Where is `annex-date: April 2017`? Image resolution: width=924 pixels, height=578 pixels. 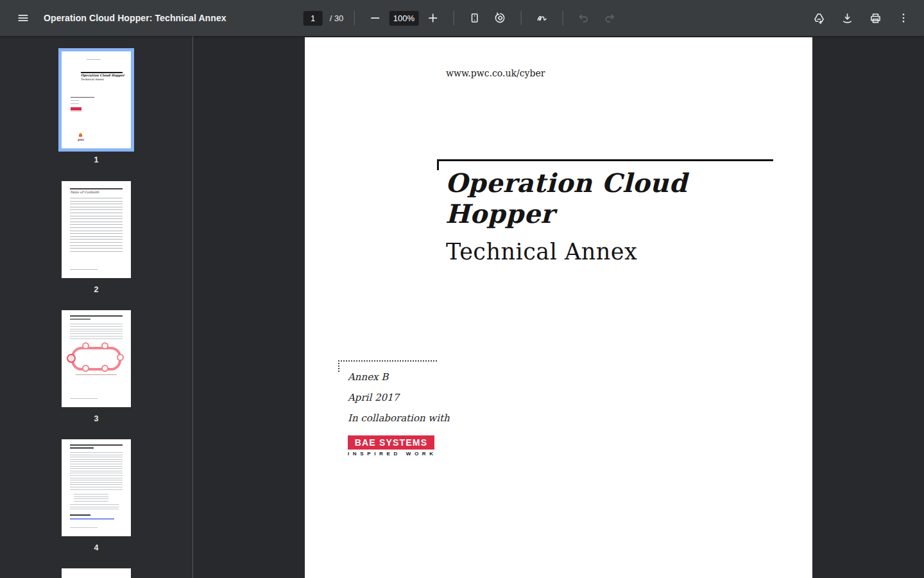 annex-date: April 2017 is located at coordinates (373, 398).